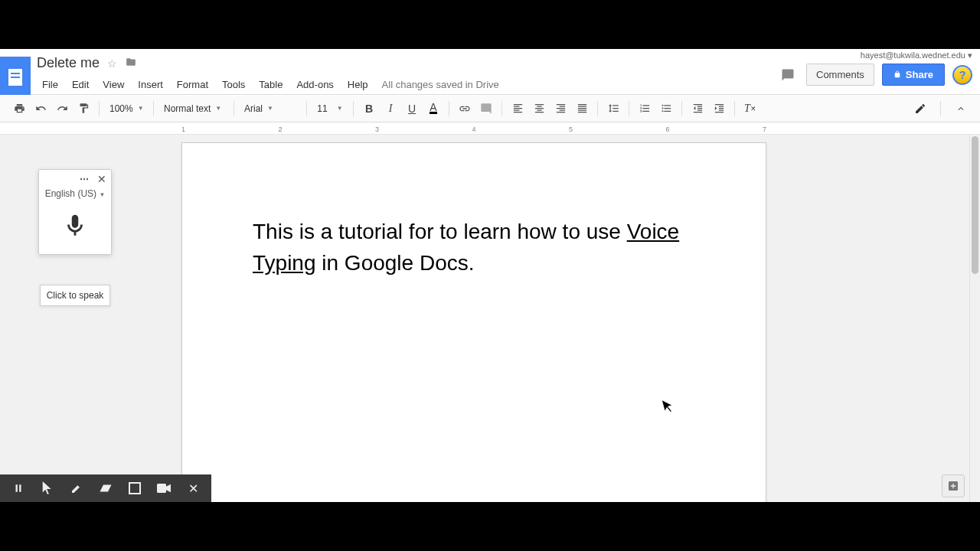 The image size is (980, 551). Describe the element at coordinates (916, 55) in the screenshot. I see `user-email: hayest@tukwila.wednet.edu ▾` at that location.